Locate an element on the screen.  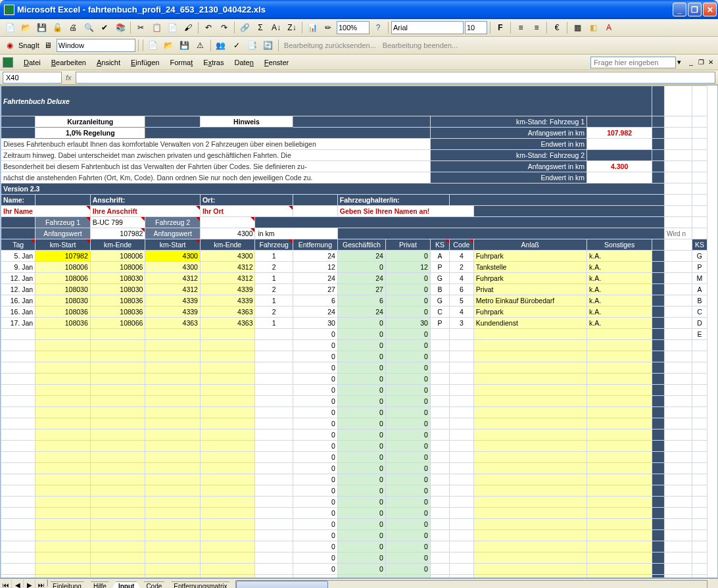
cell-kmstart2: 4312 is located at coordinates (173, 279).